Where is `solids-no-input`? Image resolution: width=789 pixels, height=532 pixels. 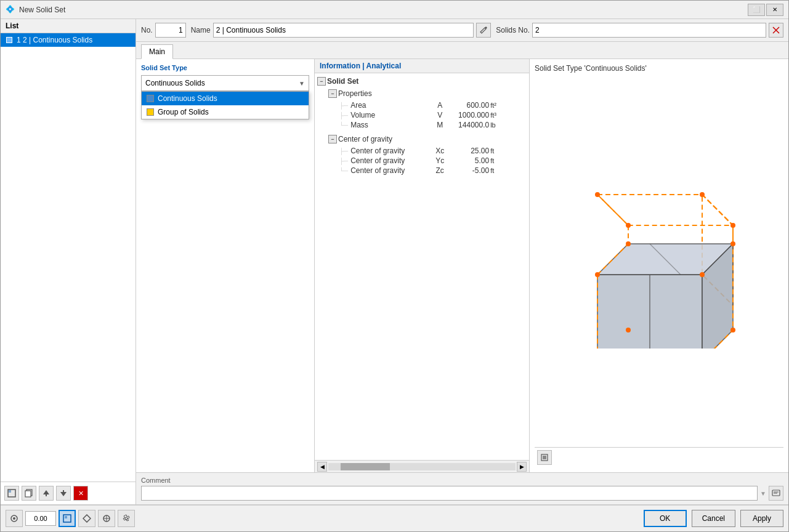 solids-no-input is located at coordinates (649, 30).